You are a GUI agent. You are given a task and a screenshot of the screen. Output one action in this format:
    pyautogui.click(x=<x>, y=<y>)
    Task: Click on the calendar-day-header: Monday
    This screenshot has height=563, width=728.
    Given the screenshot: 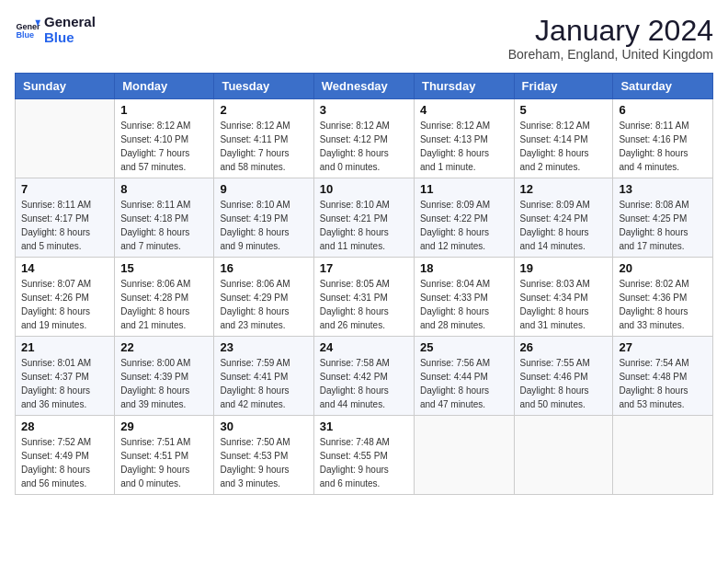 What is the action you would take?
    pyautogui.click(x=165, y=86)
    